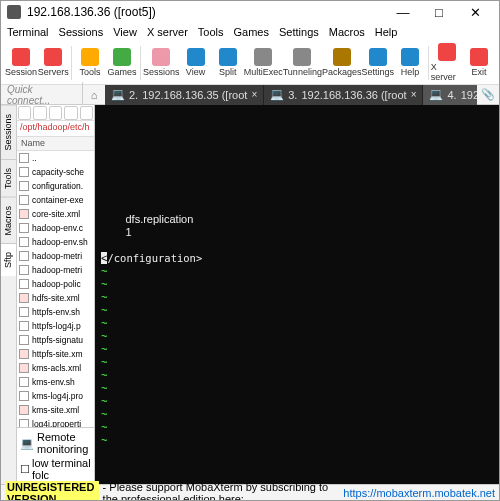  I want to click on file-item: core-site.xml, so click(56, 214).